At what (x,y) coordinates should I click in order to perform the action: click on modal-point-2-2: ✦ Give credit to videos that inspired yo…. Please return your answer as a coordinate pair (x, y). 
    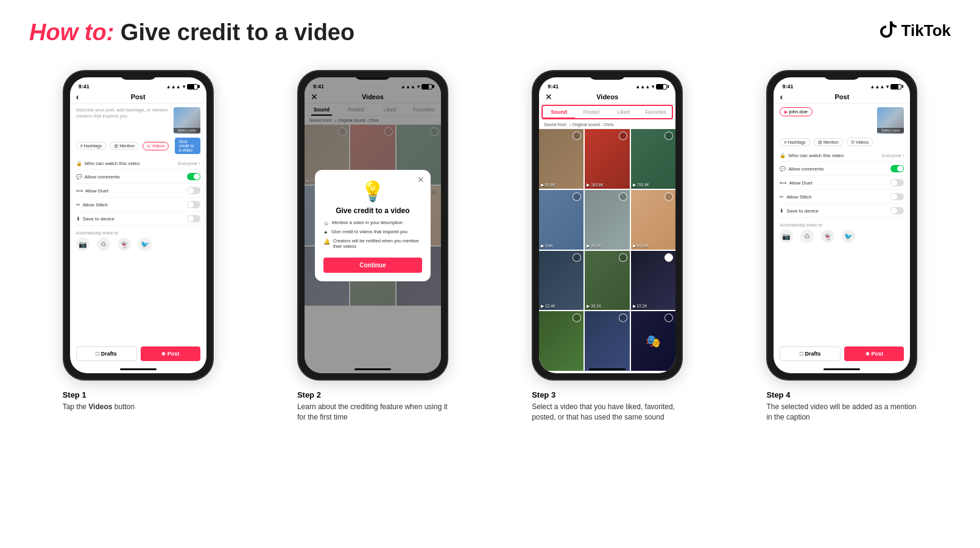
    Looking at the image, I should click on (373, 233).